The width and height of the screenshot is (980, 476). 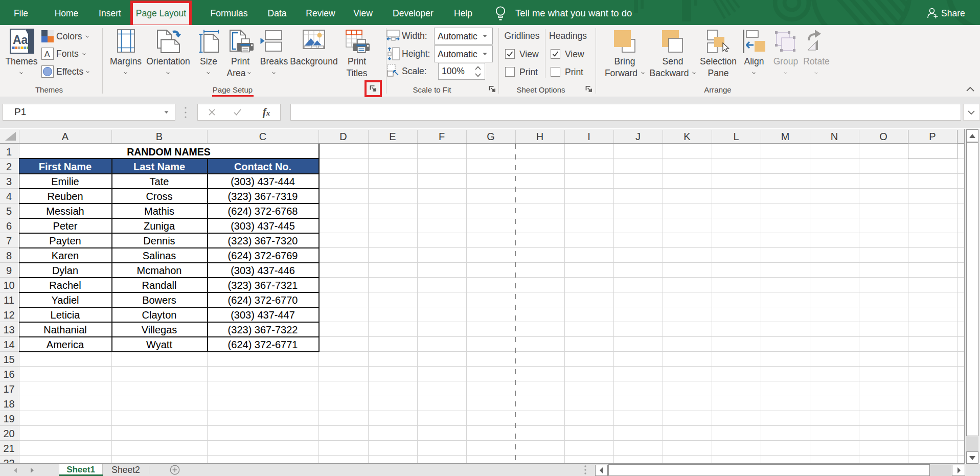 What do you see at coordinates (48, 54) in the screenshot?
I see `svg-text: A` at bounding box center [48, 54].